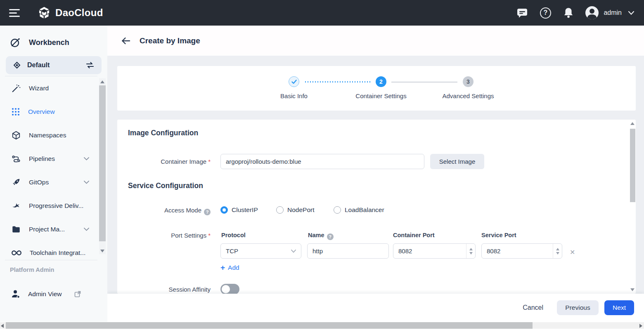  Describe the element at coordinates (47, 229) in the screenshot. I see `sidebar-item-label: Project Ma...` at that location.